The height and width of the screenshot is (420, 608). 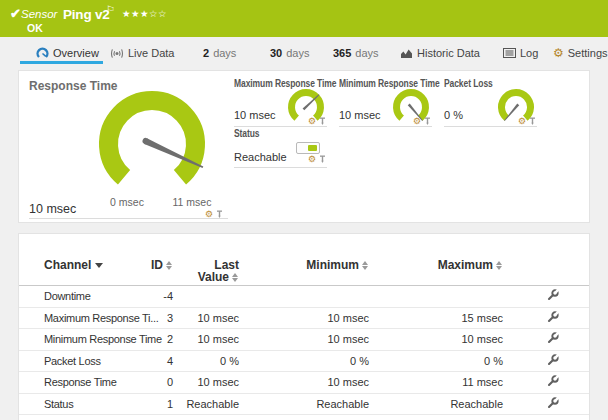 What do you see at coordinates (220, 53) in the screenshot?
I see `tab-2-days: 2 days` at bounding box center [220, 53].